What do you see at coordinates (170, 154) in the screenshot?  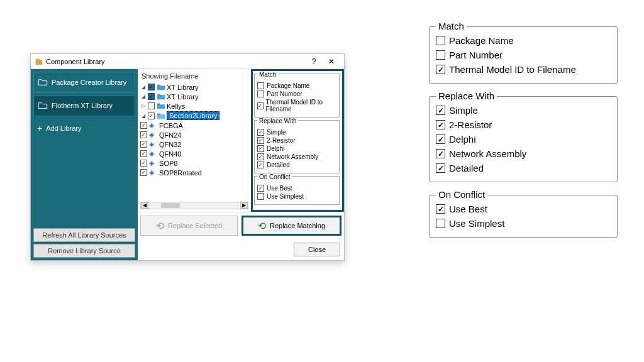 I see `tree-node-label: QFN40` at bounding box center [170, 154].